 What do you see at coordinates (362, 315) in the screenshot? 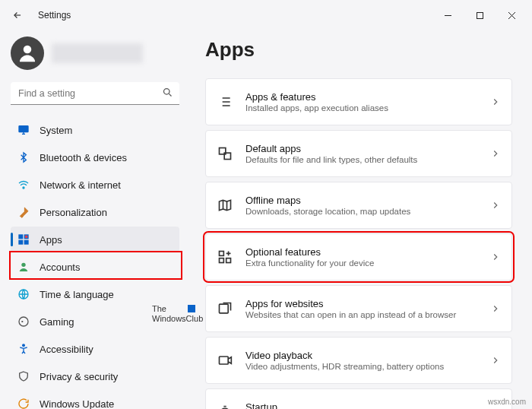
I see `card-sub: Websites that can open in an app instead…` at bounding box center [362, 315].